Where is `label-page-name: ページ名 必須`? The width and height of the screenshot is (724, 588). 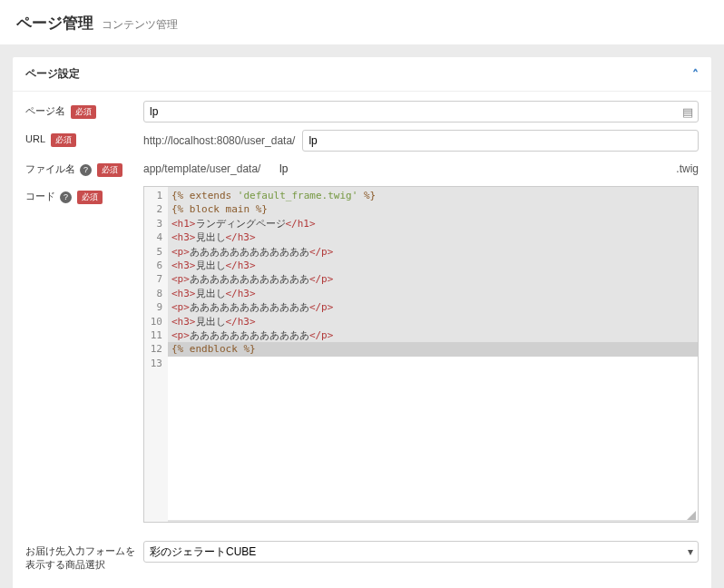
label-page-name: ページ名 必須 is located at coordinates (84, 110).